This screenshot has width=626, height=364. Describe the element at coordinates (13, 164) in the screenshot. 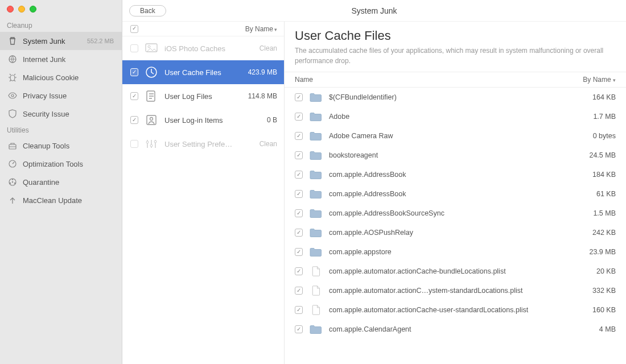

I see `gauge-icon` at that location.